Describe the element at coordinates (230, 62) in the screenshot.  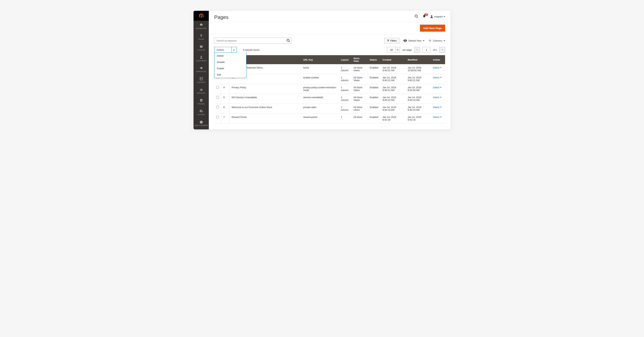
I see `action-disable: Disable` at that location.